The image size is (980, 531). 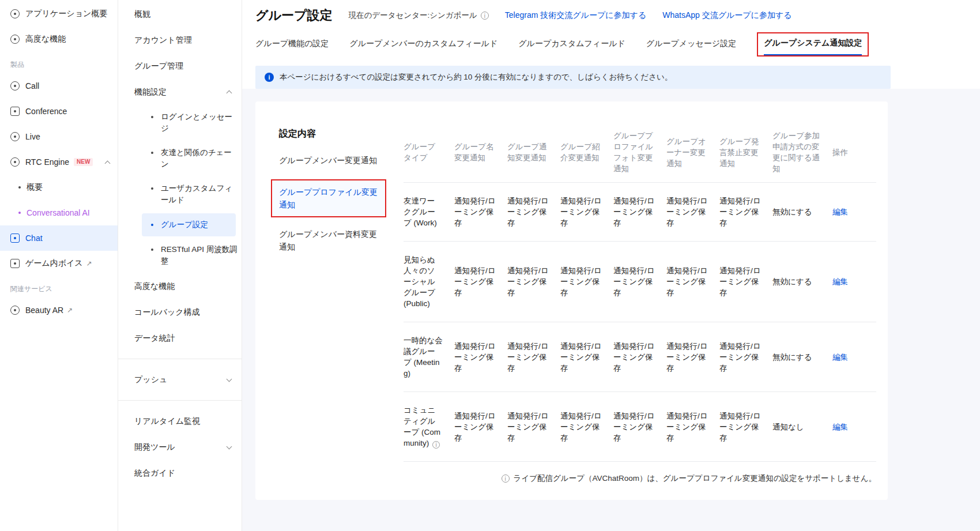 I want to click on nav-item-integration-guide: 統合ガイド, so click(x=180, y=473).